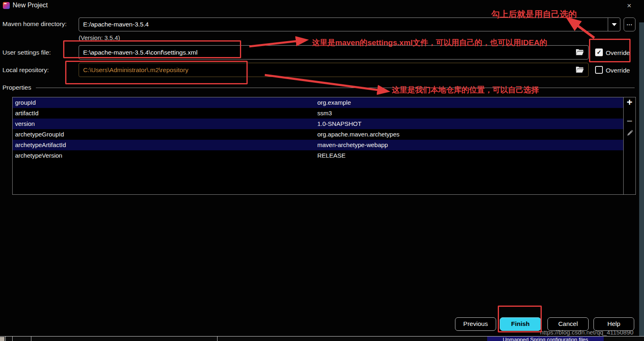  I want to click on property-name-cell: groupId, so click(165, 103).